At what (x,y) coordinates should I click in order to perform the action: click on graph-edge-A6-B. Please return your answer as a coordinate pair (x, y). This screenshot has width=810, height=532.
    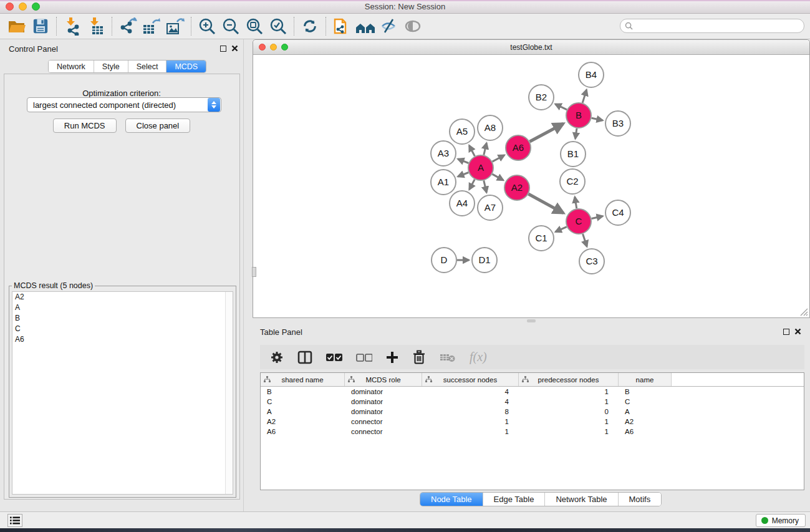
    Looking at the image, I should click on (547, 132).